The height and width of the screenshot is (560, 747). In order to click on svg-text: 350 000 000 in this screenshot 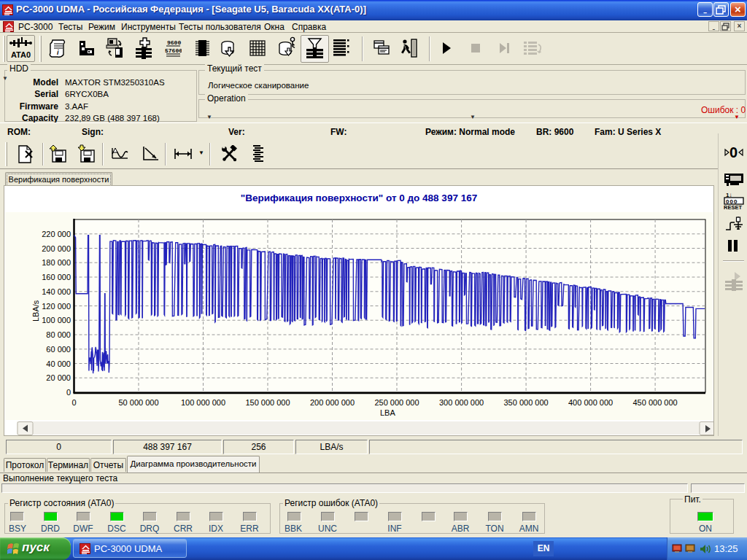, I will do `click(527, 402)`.